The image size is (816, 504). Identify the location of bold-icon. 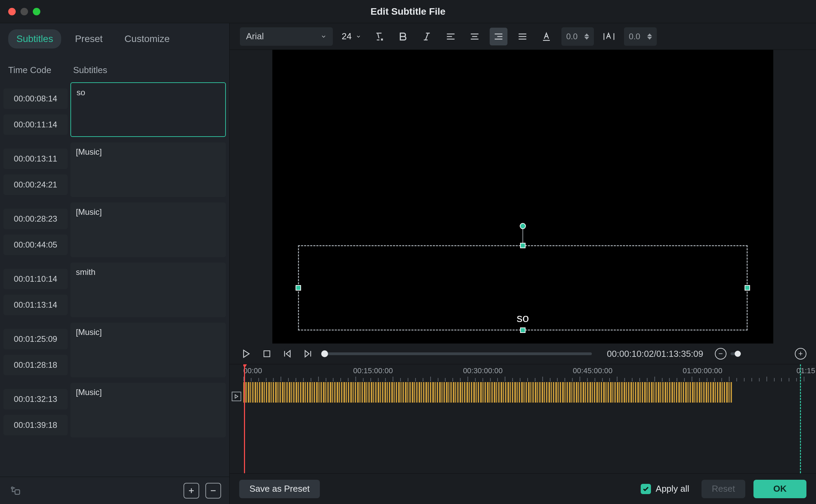
(403, 37).